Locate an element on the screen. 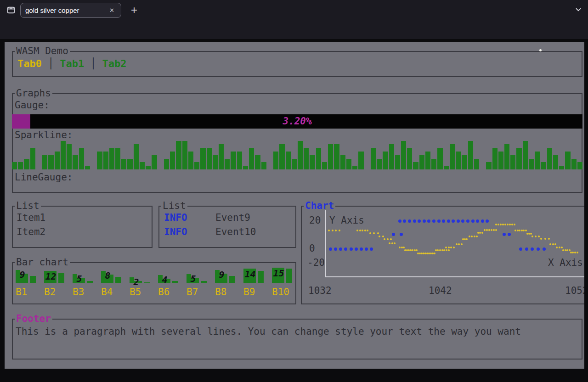  bar-group-b2: 12B2 is located at coordinates (55, 275).